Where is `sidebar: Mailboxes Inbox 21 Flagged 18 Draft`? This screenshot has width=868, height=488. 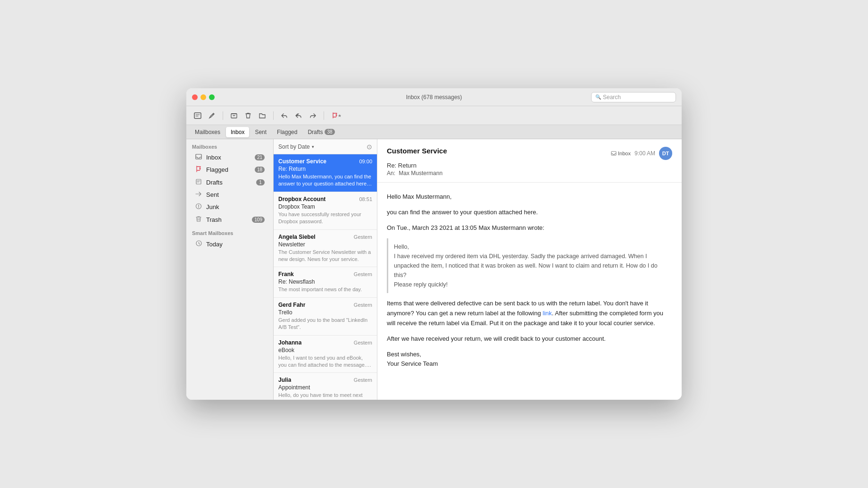 sidebar: Mailboxes Inbox 21 Flagged 18 Draft is located at coordinates (230, 269).